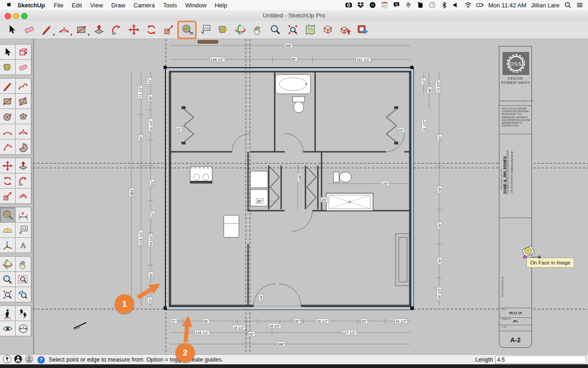  What do you see at coordinates (23, 313) in the screenshot?
I see `palette-walk-button` at bounding box center [23, 313].